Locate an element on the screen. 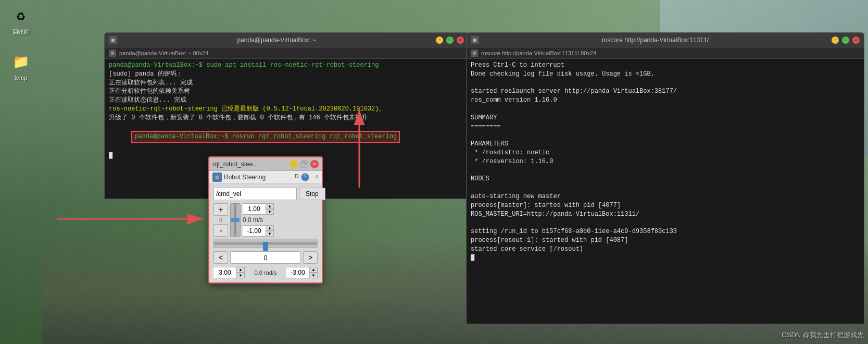  terminal-1-content: panda@panda-VirtualBox:~$ sudo apt insta… is located at coordinates (286, 110).